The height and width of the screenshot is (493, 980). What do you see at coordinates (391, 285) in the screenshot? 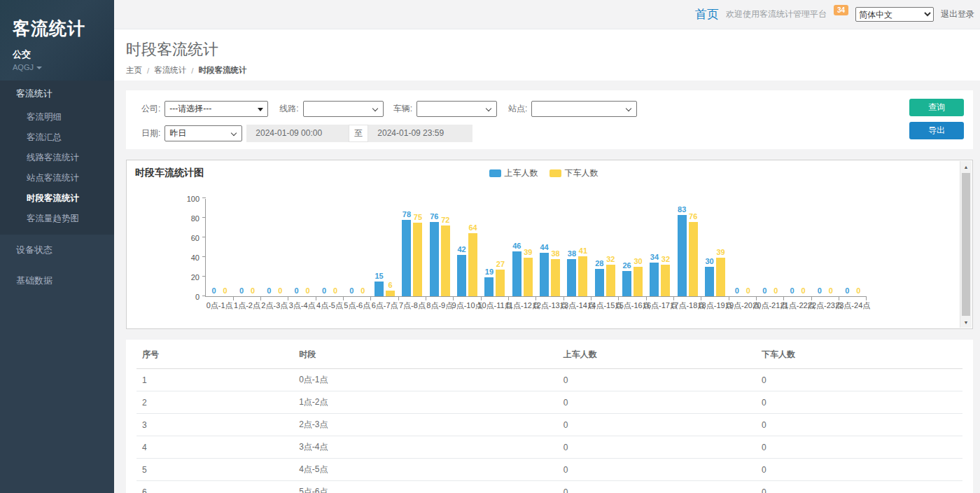
I see `bar-value-label: 6` at bounding box center [391, 285].